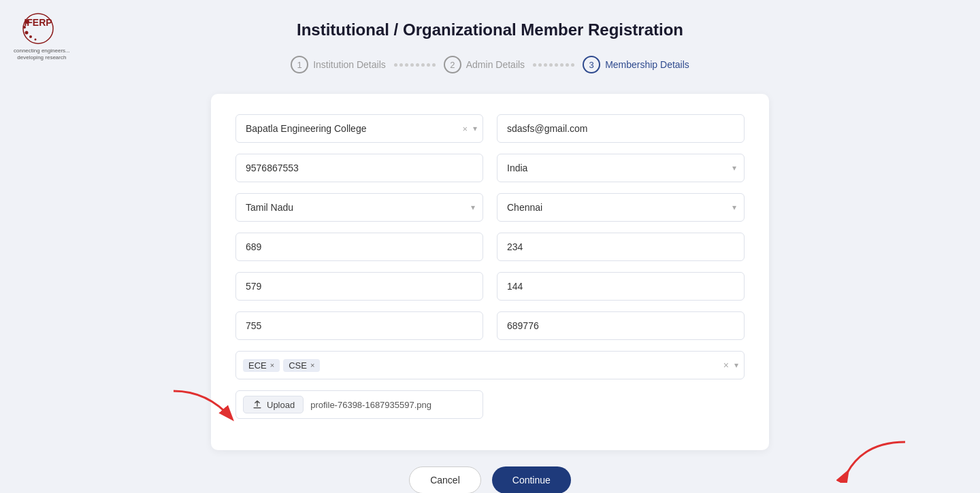  Describe the element at coordinates (261, 366) in the screenshot. I see `tag-ece: ECE ×` at that location.